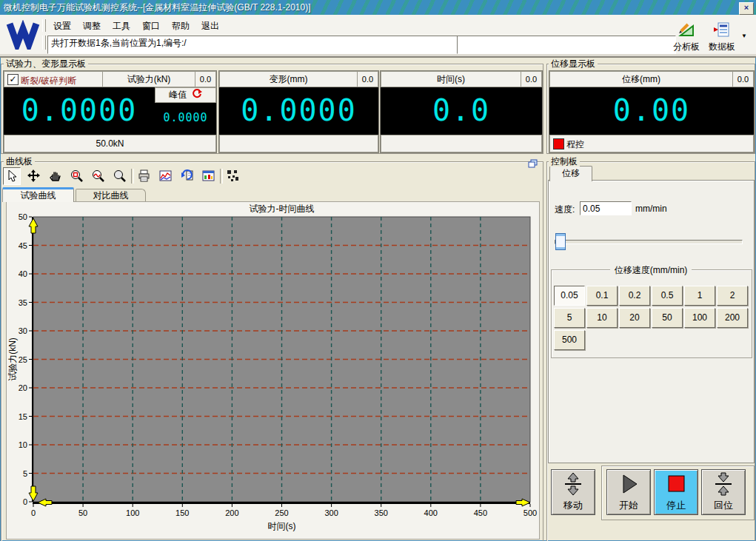 This screenshot has width=756, height=541. What do you see at coordinates (23, 303) in the screenshot?
I see `svg-text: 35` at bounding box center [23, 303].